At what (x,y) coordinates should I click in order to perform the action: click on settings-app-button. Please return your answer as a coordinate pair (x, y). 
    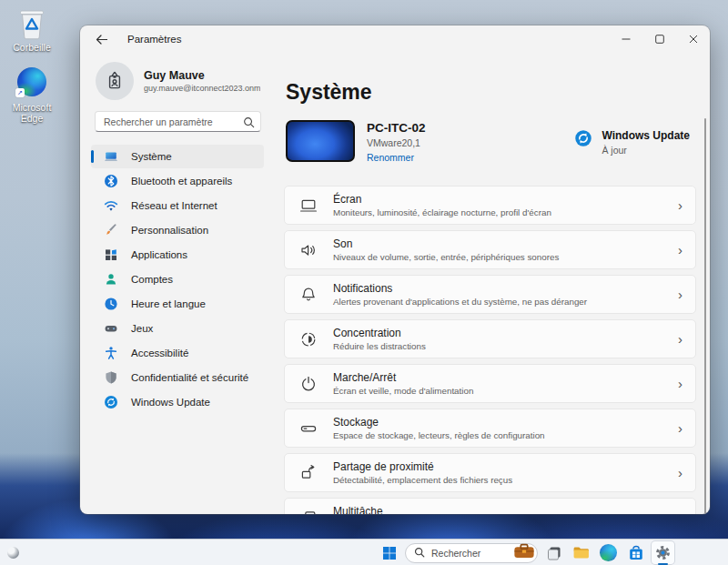
    Looking at the image, I should click on (662, 553).